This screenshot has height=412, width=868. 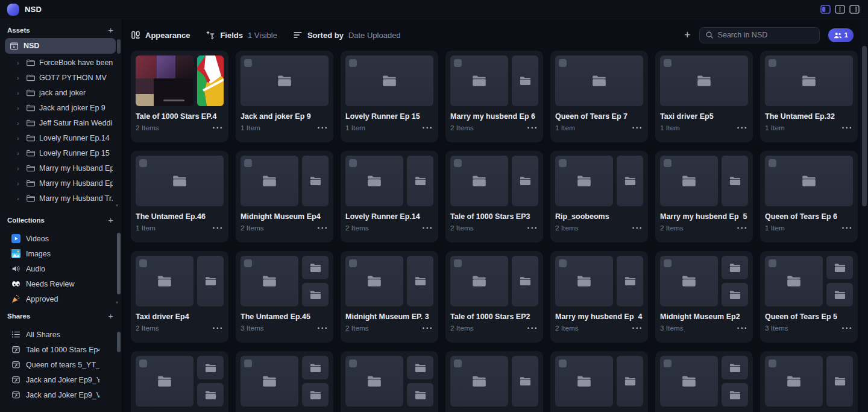 What do you see at coordinates (61, 239) in the screenshot?
I see `collection-item: Videos` at bounding box center [61, 239].